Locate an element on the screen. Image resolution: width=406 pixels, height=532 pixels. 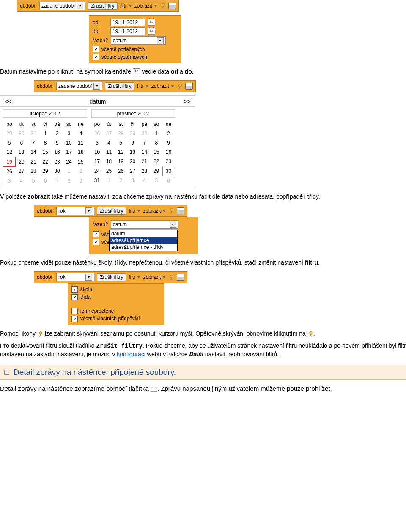
option-datum: datum is located at coordinates (143, 234).